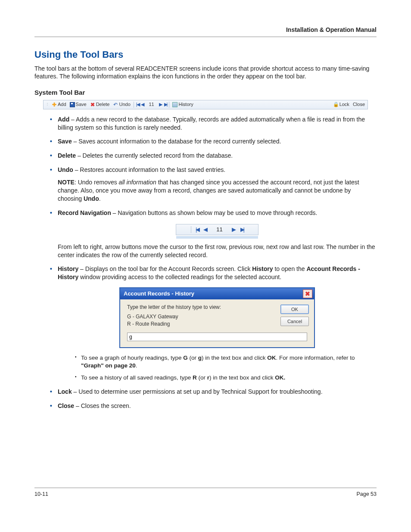 The image size is (411, 532). I want to click on toolbar-undo-label: Undo, so click(125, 104).